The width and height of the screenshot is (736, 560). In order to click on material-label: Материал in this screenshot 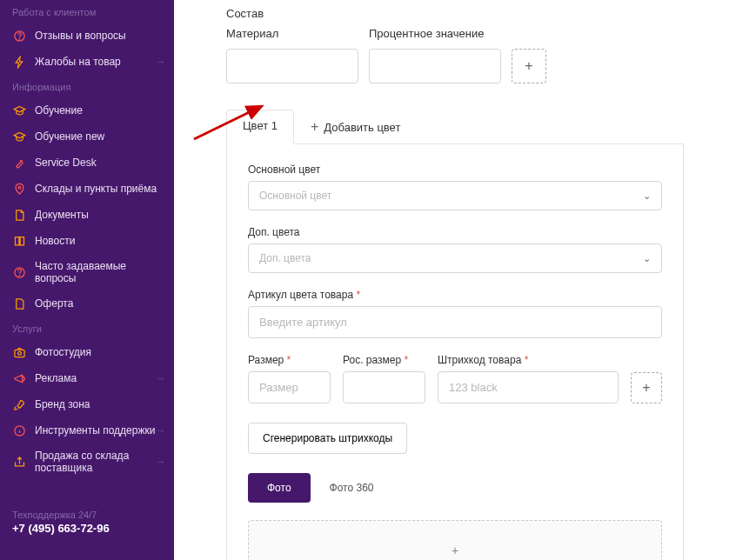, I will do `click(292, 33)`.